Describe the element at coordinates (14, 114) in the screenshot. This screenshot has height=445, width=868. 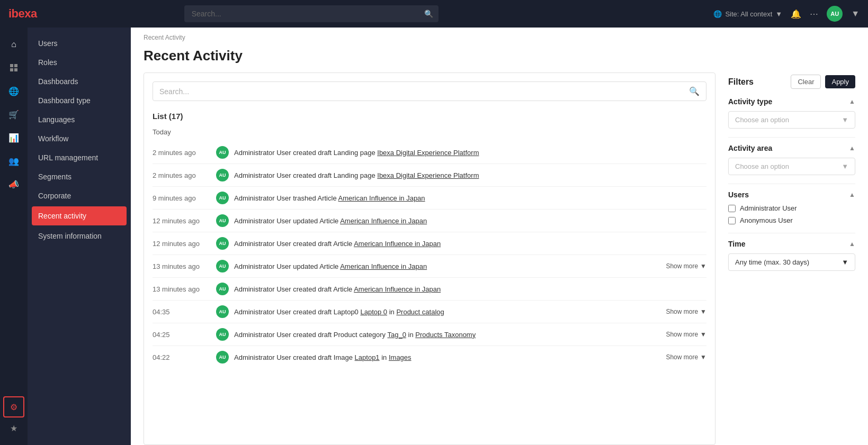
I see `sidebar-icon-store: 🛒` at that location.